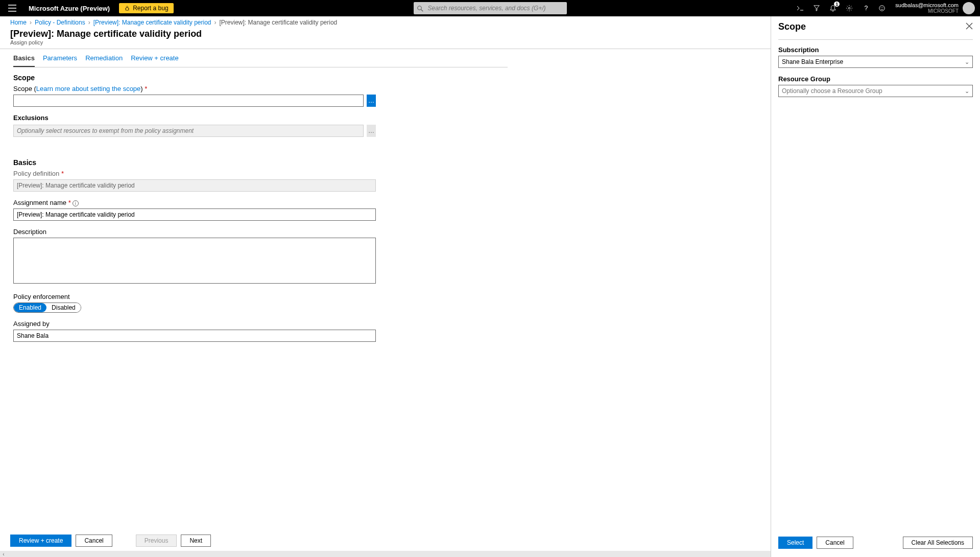  What do you see at coordinates (260, 296) in the screenshot?
I see `enforcement-label: Policy enforcement` at bounding box center [260, 296].